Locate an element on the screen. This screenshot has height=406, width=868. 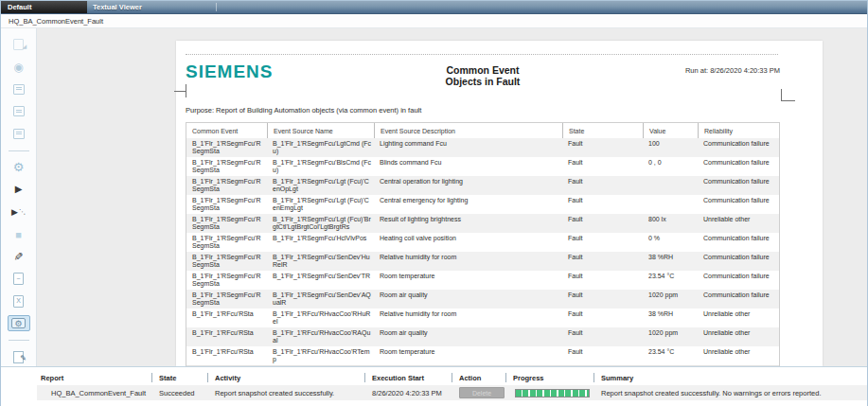
refresh-button is located at coordinates (19, 68).